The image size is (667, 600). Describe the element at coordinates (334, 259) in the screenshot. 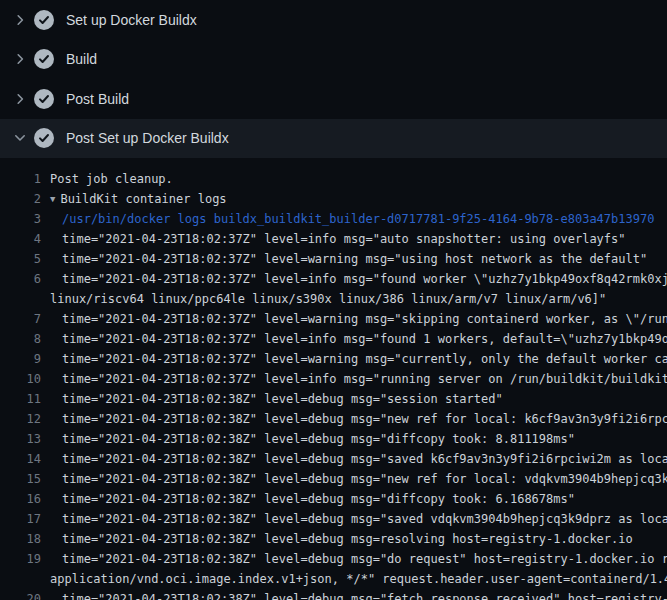

I see `log-line: 5▼time="2021-04-23T18:02:37Z" level=warn…` at that location.